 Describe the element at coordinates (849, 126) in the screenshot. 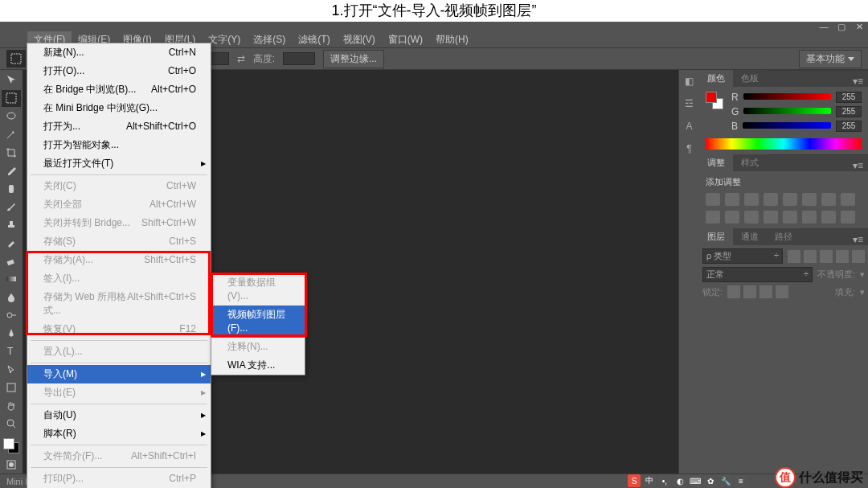

I see `b-value: 255` at that location.